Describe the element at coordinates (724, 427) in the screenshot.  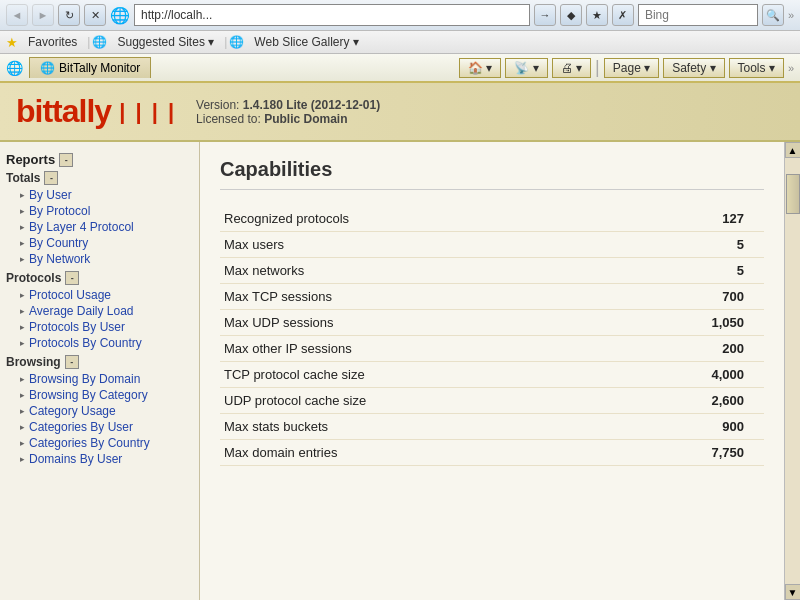
I see `capability-value: 900` at that location.